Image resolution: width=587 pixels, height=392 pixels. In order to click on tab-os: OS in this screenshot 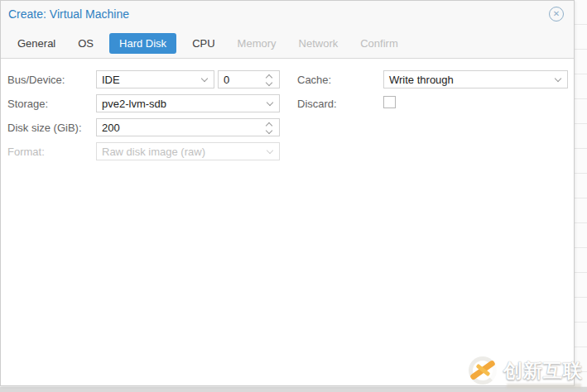, I will do `click(86, 43)`.